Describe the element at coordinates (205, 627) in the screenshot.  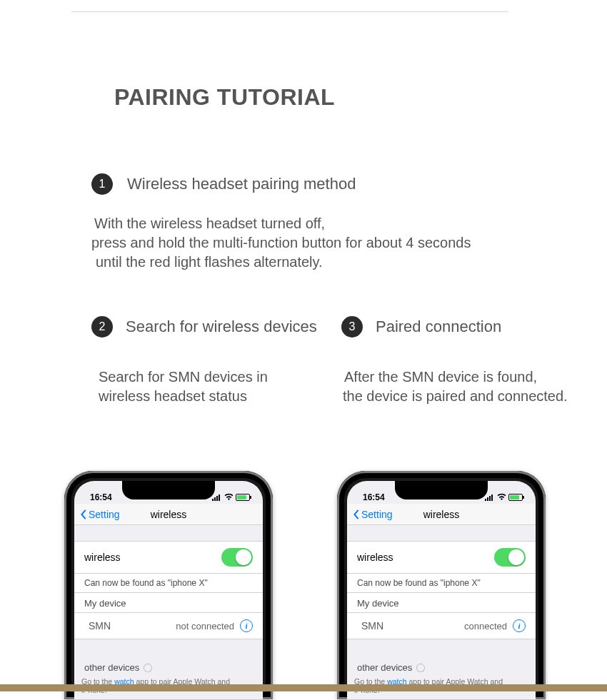
I see `device-status: not connected` at that location.